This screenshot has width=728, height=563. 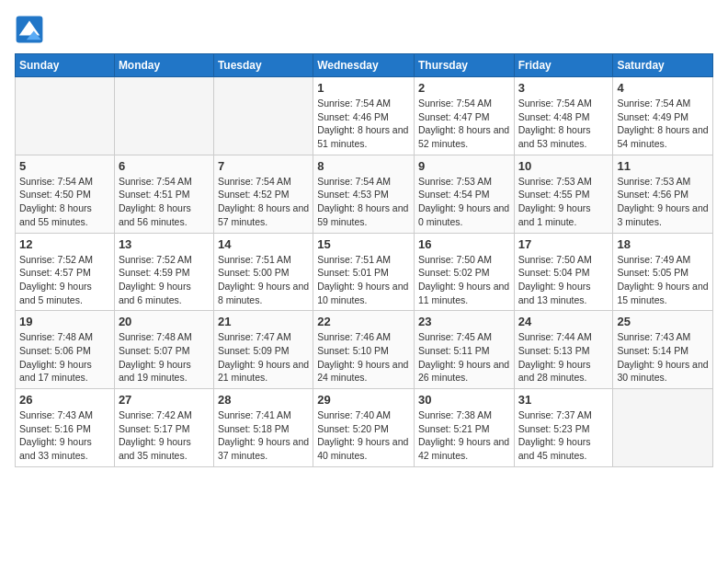 I want to click on day-number: 17, so click(x=564, y=245).